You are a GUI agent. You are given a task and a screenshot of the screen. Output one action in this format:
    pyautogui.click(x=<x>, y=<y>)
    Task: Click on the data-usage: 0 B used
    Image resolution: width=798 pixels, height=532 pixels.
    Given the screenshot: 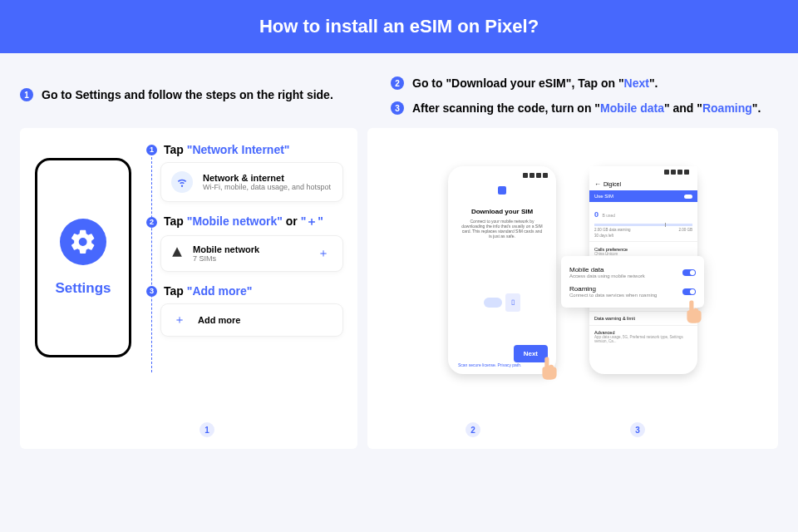 What is the action you would take?
    pyautogui.click(x=643, y=213)
    